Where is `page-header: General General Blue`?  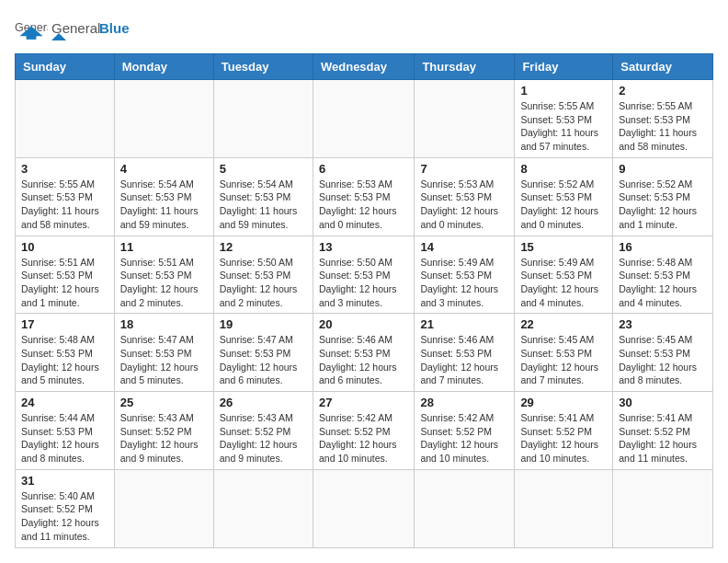
page-header: General General Blue is located at coordinates (364, 30).